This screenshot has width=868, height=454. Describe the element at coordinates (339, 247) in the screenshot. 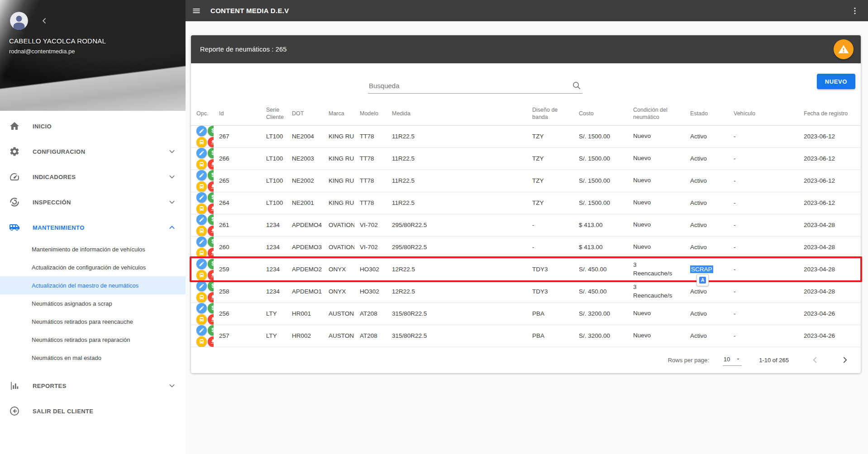

I see `cell-marca: OVATION` at that location.